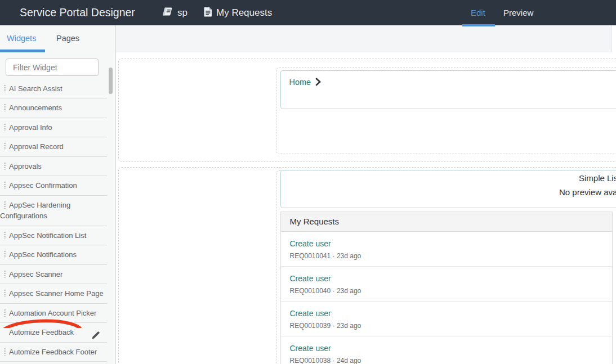 Image resolution: width=616 pixels, height=364 pixels. Describe the element at coordinates (447, 257) in the screenshot. I see `request-meta: REQ0010041 · 23d ago` at that location.